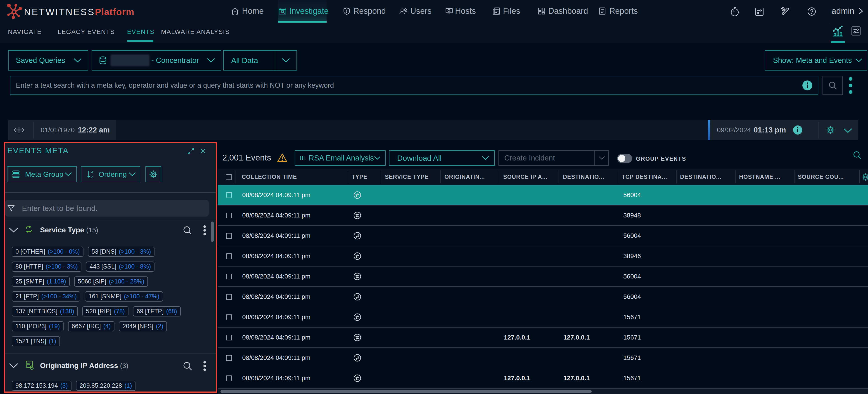 This screenshot has width=868, height=394. Describe the element at coordinates (29, 364) in the screenshot. I see `svg-text: IP` at that location.